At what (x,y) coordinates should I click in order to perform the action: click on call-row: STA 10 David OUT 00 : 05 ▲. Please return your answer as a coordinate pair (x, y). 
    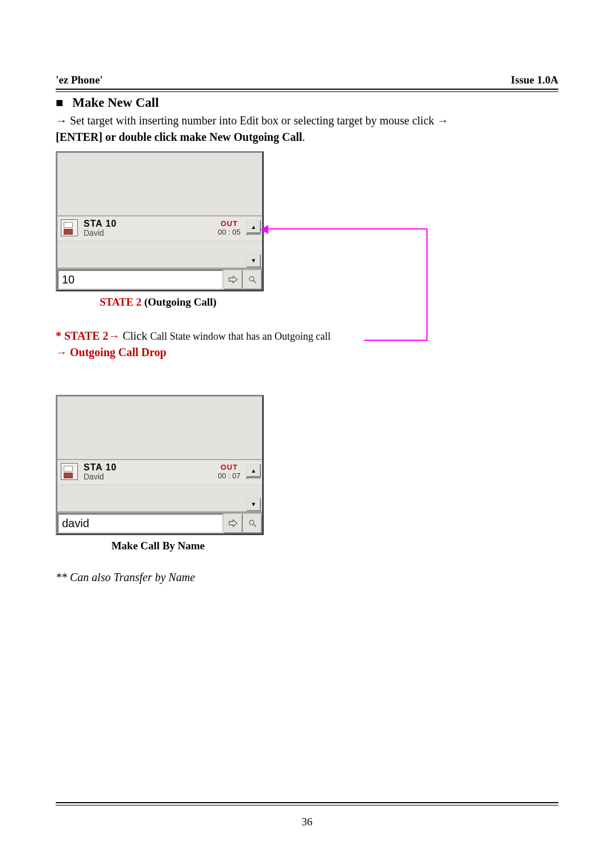
    Looking at the image, I should click on (160, 229).